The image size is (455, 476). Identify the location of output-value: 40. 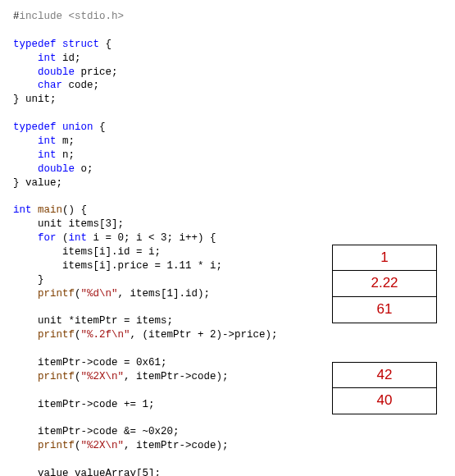
(384, 401).